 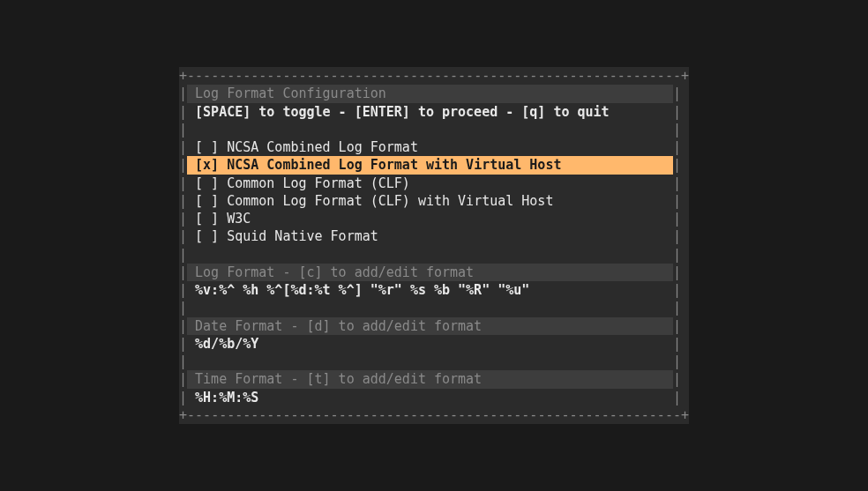 What do you see at coordinates (434, 112) in the screenshot?
I see `instruction-text: [SPACE] to toggle - [ENTER] to proceed -…` at bounding box center [434, 112].